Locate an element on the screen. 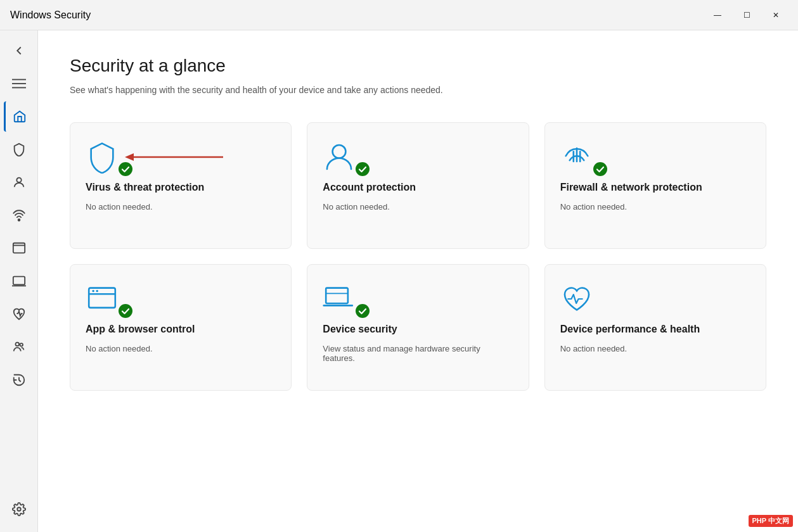 The image size is (798, 532). firewall-icon-area is located at coordinates (582, 157).